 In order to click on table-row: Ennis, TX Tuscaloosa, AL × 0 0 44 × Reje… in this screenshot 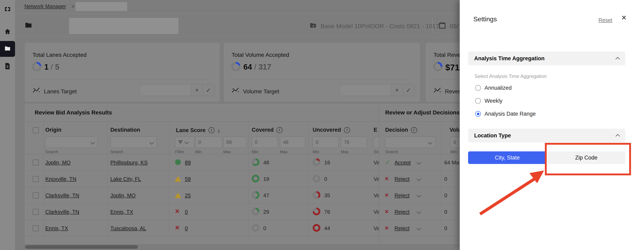, I will do `click(248, 228)`.